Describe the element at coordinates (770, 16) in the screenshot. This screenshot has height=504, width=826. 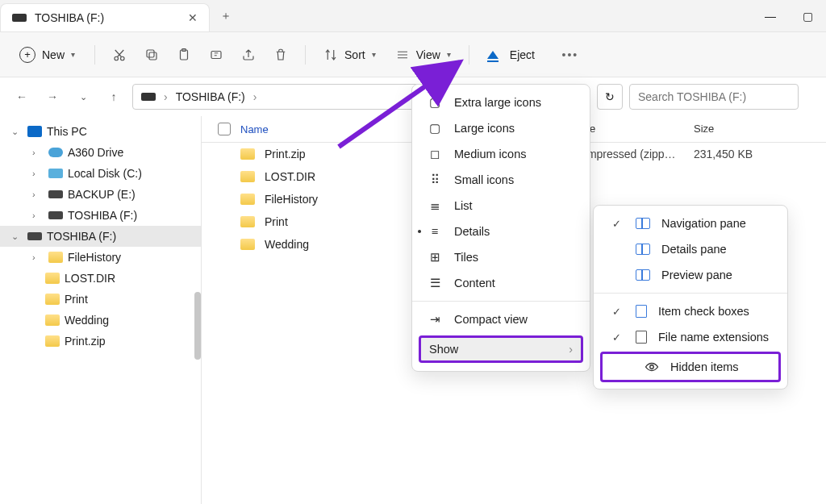
I see `minimize-button: —` at that location.